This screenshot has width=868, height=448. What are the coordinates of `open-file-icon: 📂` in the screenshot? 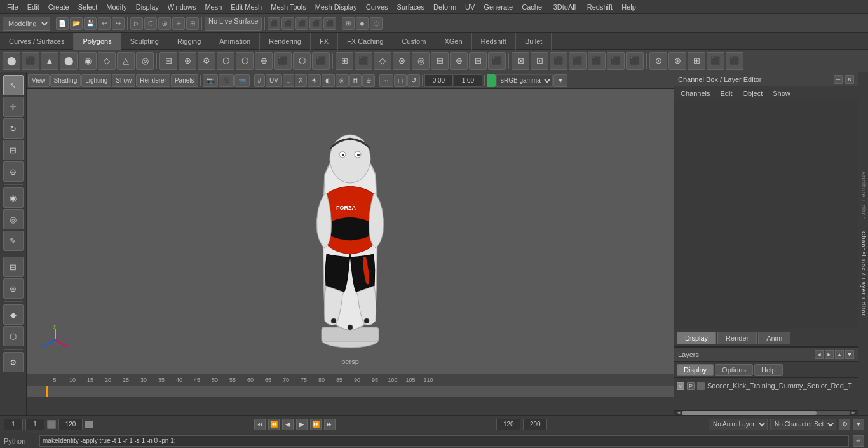 It's located at (76, 24).